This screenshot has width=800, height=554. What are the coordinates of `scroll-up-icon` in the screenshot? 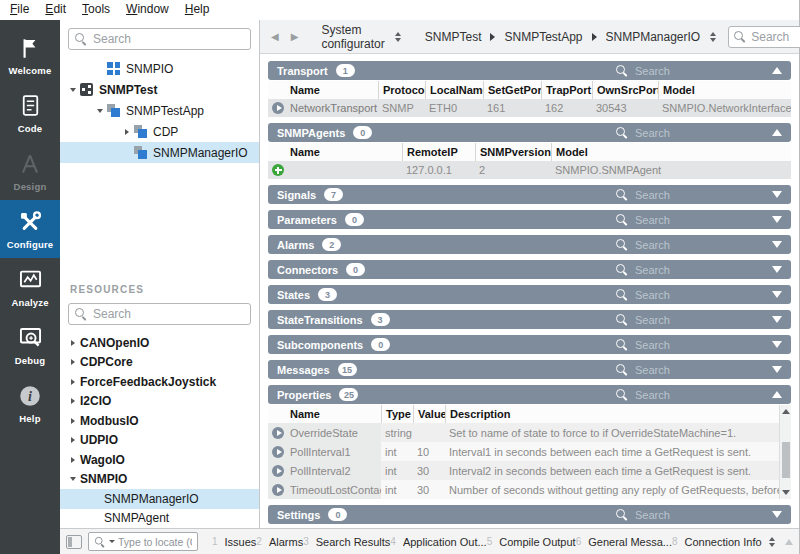 It's located at (786, 412).